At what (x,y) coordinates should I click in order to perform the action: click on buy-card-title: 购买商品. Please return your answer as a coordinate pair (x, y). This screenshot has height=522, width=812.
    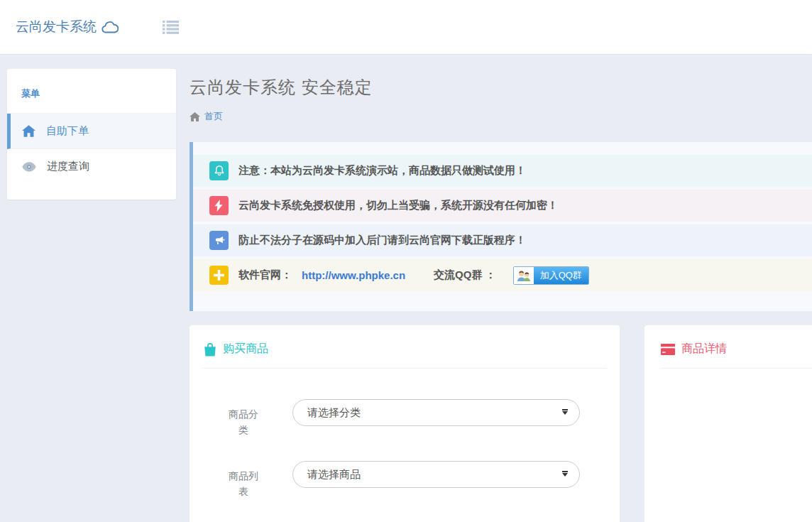
    Looking at the image, I should click on (246, 349).